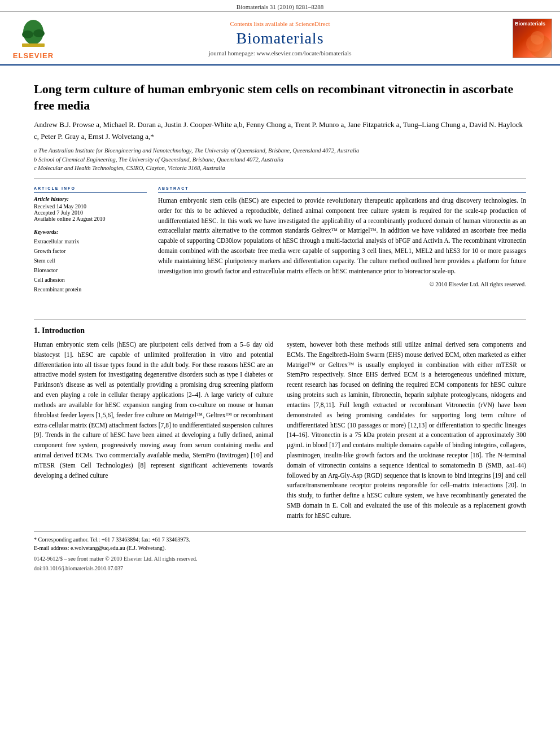 This screenshot has height=747, width=560. Describe the element at coordinates (406, 433) in the screenshot. I see `intro-right-col: system, however both these methods still…` at that location.